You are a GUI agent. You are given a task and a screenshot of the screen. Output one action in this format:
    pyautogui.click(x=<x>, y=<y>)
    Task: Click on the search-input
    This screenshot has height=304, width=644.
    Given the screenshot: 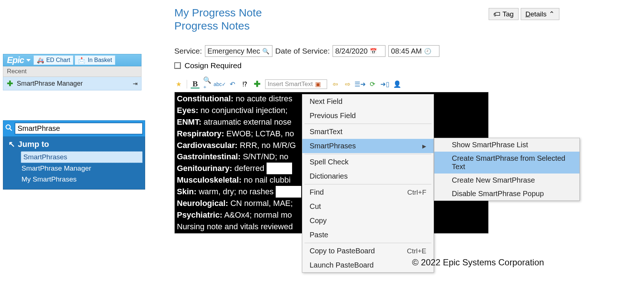 What is the action you would take?
    pyautogui.click(x=79, y=128)
    